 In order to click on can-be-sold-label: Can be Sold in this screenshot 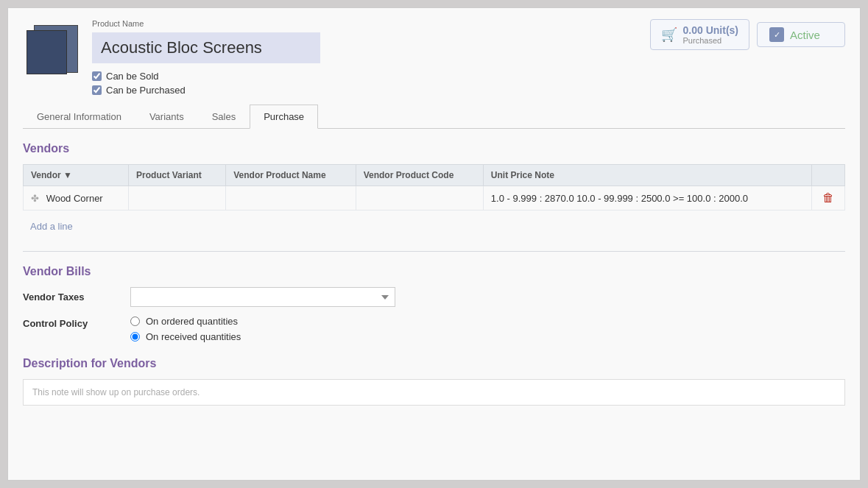, I will do `click(133, 77)`.